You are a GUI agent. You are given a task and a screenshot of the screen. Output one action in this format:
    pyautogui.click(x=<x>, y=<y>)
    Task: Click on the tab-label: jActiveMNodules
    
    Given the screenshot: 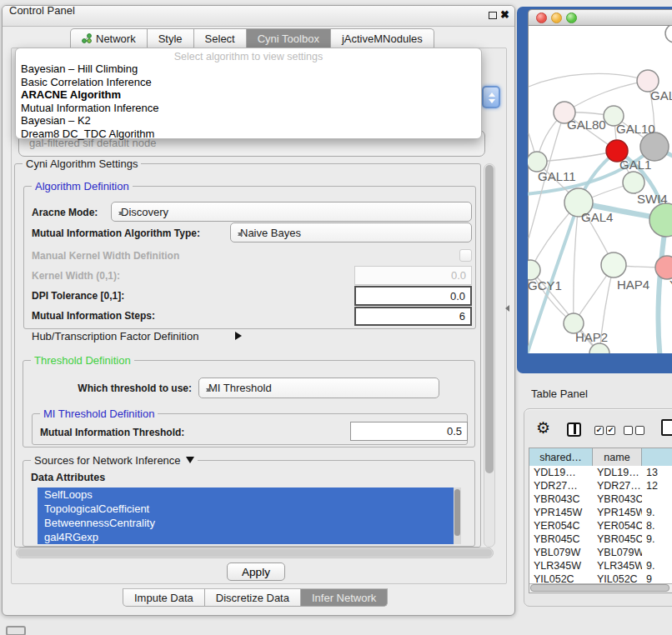 What is the action you would take?
    pyautogui.click(x=382, y=38)
    